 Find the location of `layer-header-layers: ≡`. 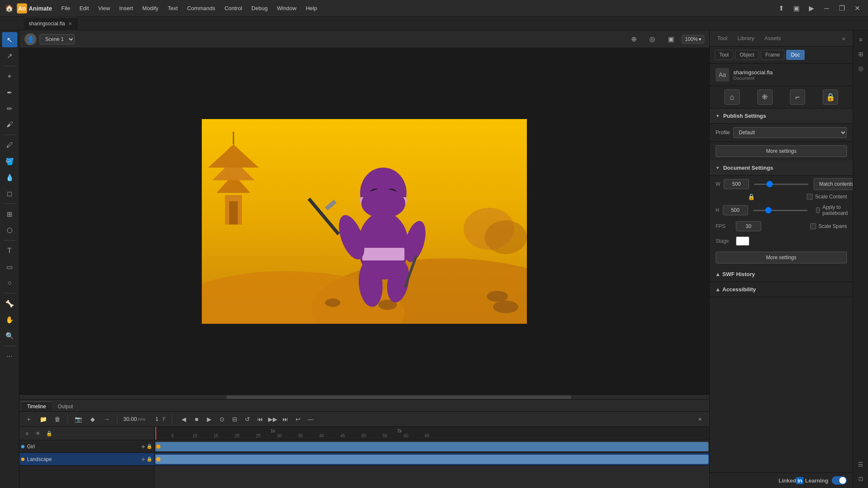

layer-header-layers: ≡ is located at coordinates (27, 434).